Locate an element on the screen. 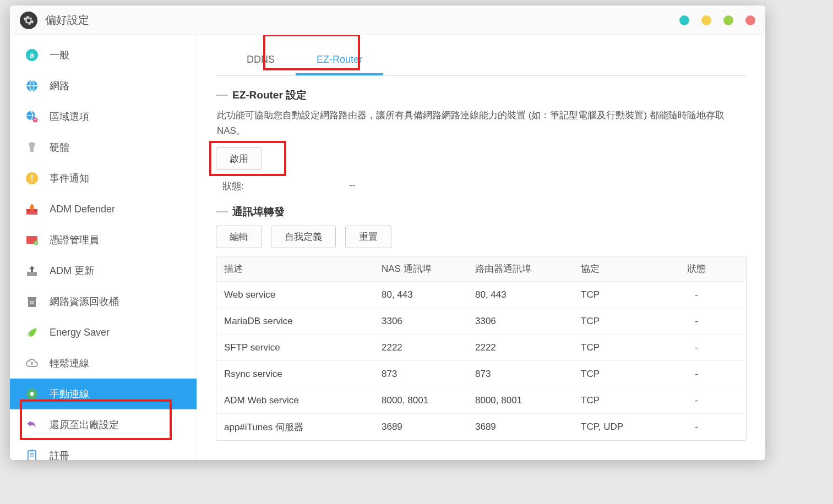  reset-button: 重置 is located at coordinates (368, 237).